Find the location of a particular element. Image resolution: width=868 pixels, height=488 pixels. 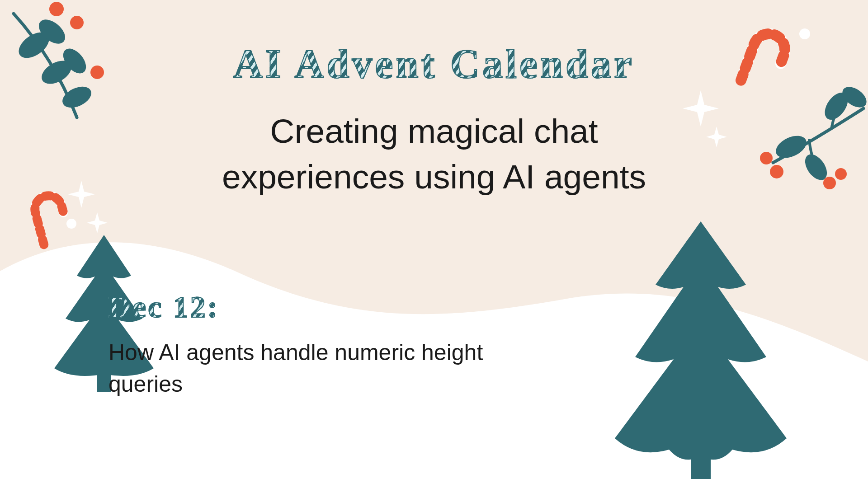

date-label: Dec 12: is located at coordinates (164, 307).